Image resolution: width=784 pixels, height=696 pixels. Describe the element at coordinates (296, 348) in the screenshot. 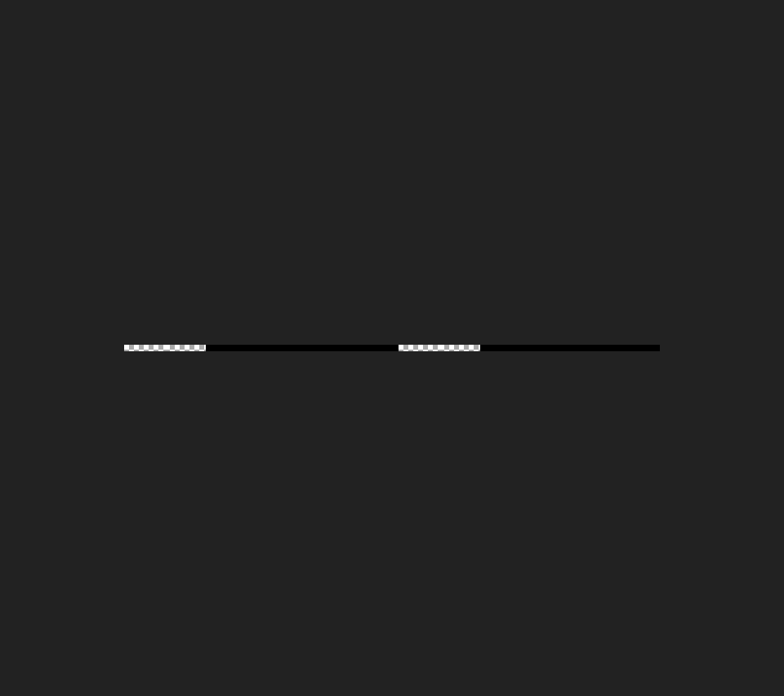

I see `left-labels` at that location.